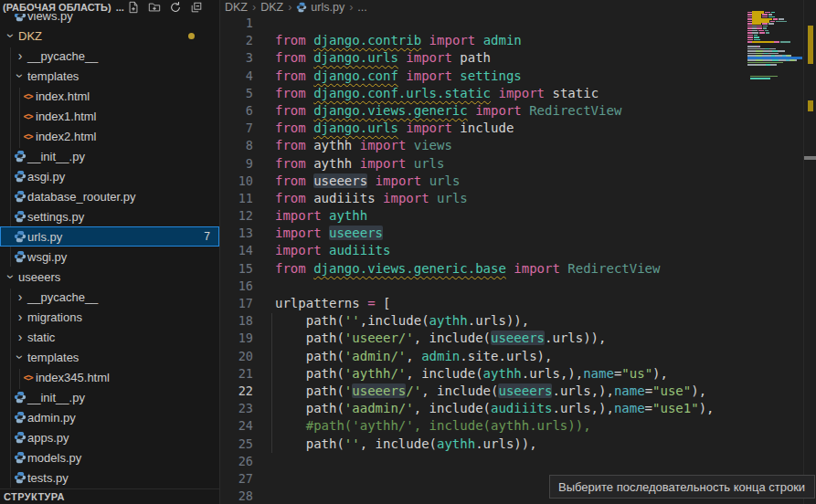 The width and height of the screenshot is (816, 504). I want to click on breadcrumb-item: ..., so click(362, 7).